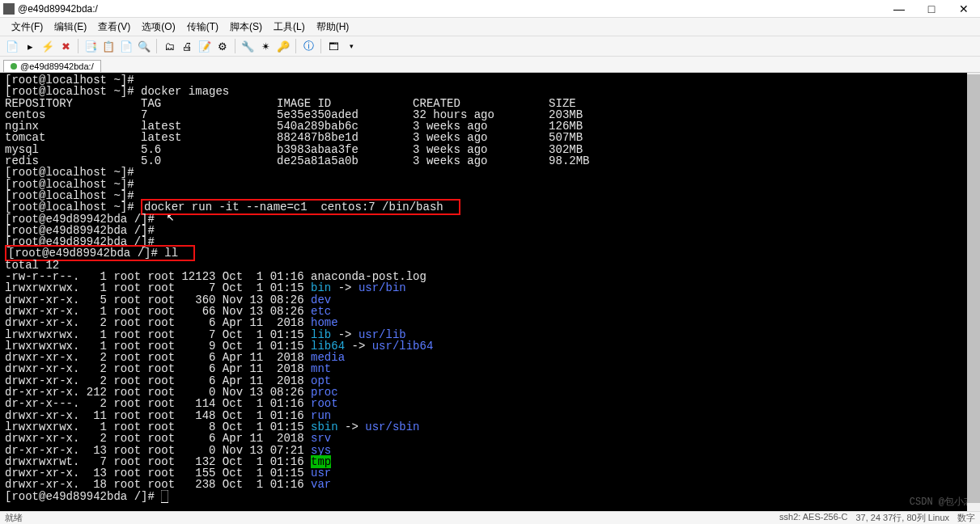  Describe the element at coordinates (14, 66) in the screenshot. I see `status-dot-icon` at that location.